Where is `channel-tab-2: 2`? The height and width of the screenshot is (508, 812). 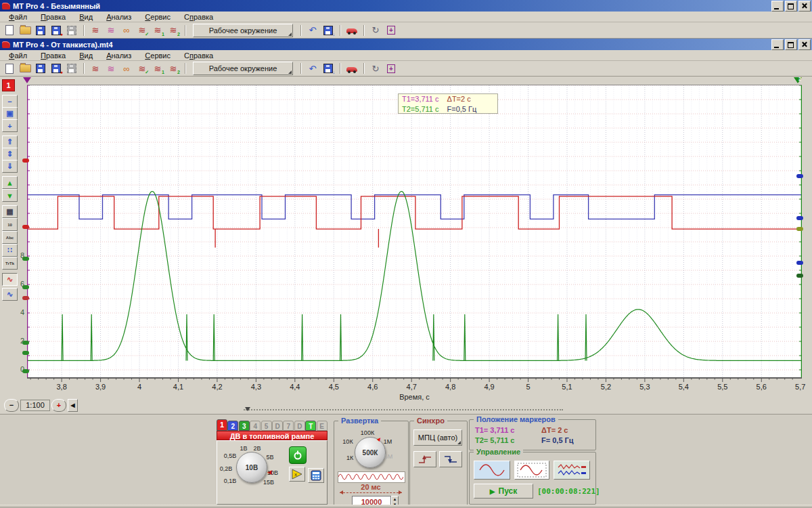
channel-tab-2: 2 is located at coordinates (233, 425).